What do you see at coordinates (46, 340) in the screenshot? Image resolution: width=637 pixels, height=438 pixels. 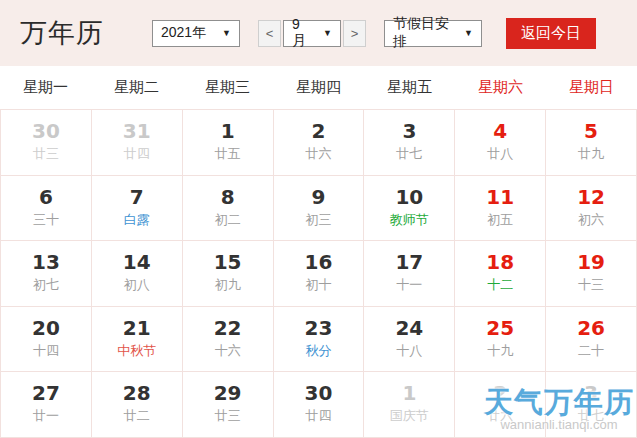 I see `calendar-cell: 20十四` at bounding box center [46, 340].